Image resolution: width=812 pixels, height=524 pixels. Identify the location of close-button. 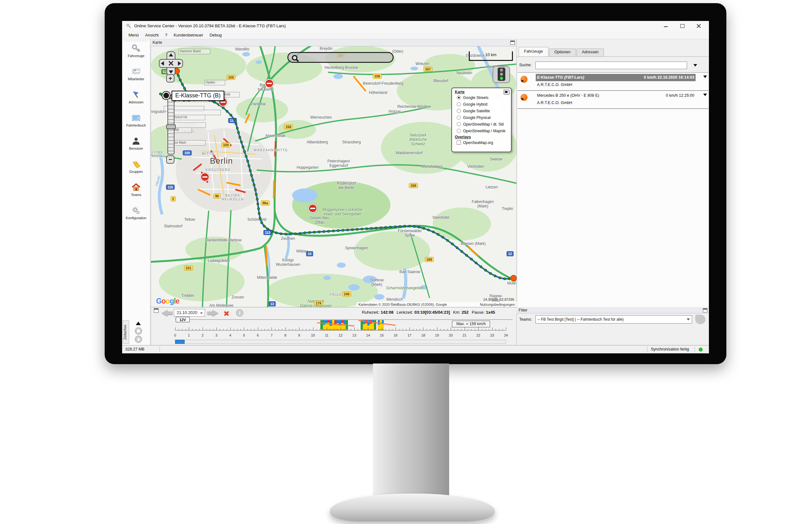
(699, 26).